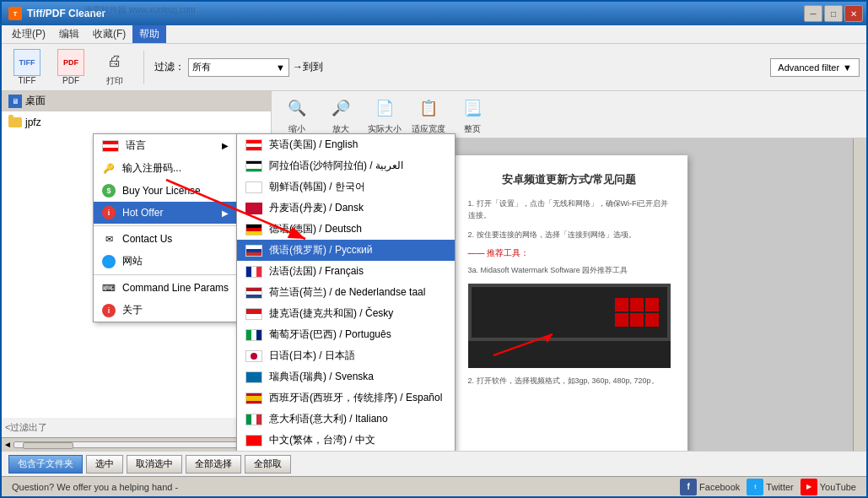 This screenshot has width=868, height=498. What do you see at coordinates (137, 122) in the screenshot?
I see `list-item: jpfz` at bounding box center [137, 122].